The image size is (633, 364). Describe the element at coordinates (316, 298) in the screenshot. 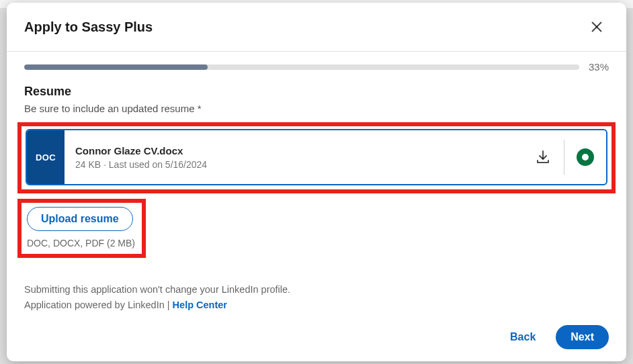

I see `disclaimer: Submitting this application won't change…` at that location.